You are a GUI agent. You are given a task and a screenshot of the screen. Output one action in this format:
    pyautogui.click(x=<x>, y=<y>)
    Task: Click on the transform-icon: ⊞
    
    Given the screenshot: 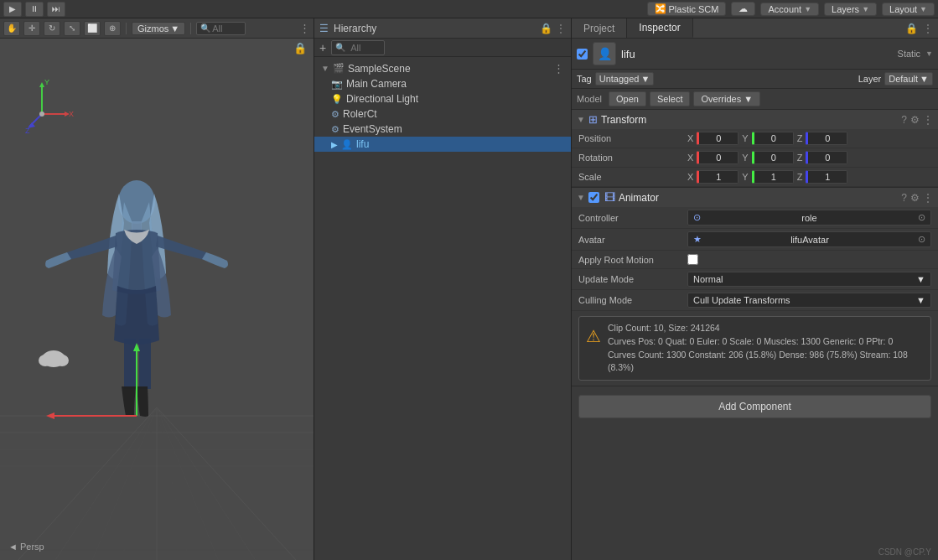 What is the action you would take?
    pyautogui.click(x=593, y=119)
    